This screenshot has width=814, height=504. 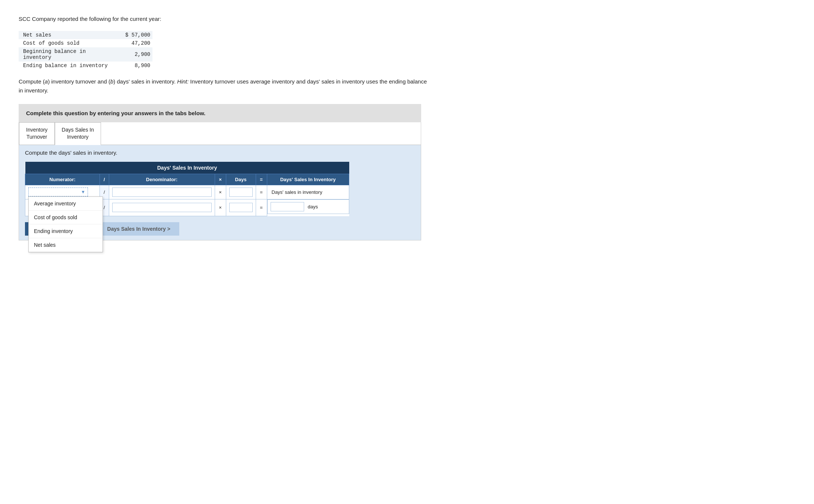 I want to click on next-button: Days Sales In Inventory >, so click(x=139, y=229).